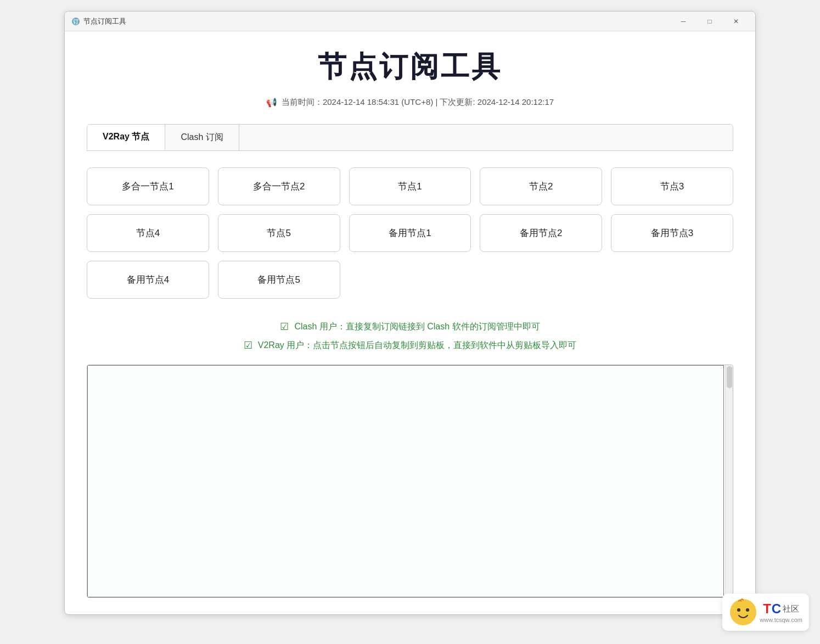  I want to click on status-text: 当前时间：2024-12-14 18:54:31 (UTC+8) | 下次更新:…, so click(418, 102).